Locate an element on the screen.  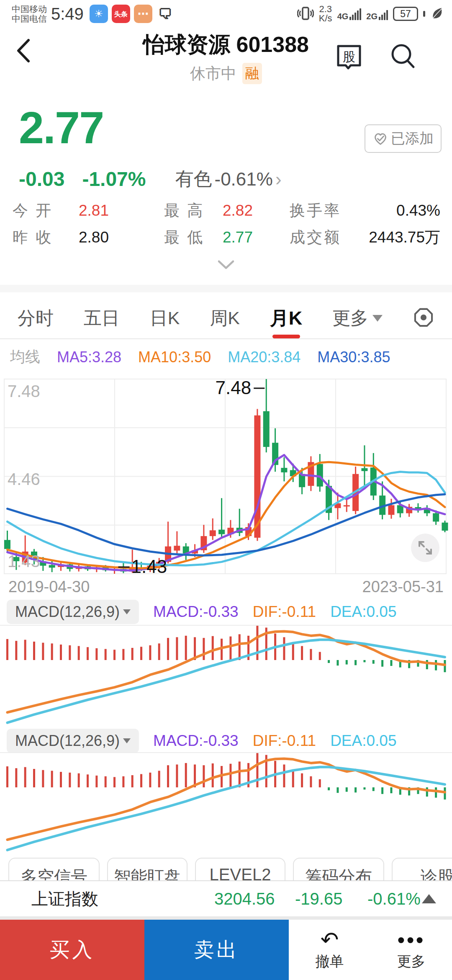
tab-chip-distribution: 筹码分布 is located at coordinates (339, 869).